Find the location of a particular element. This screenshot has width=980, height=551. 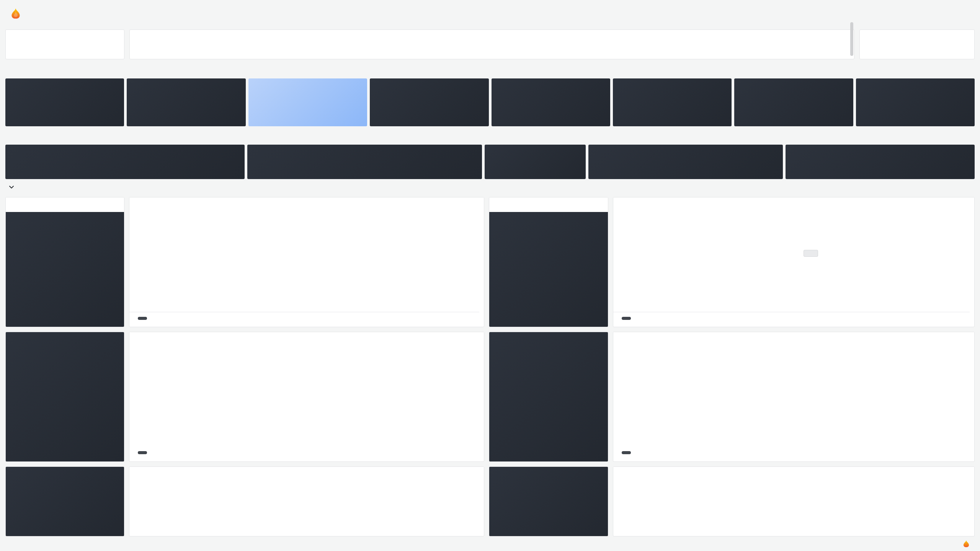

stat-panel-luftfeuchtigkeit is located at coordinates (186, 103).